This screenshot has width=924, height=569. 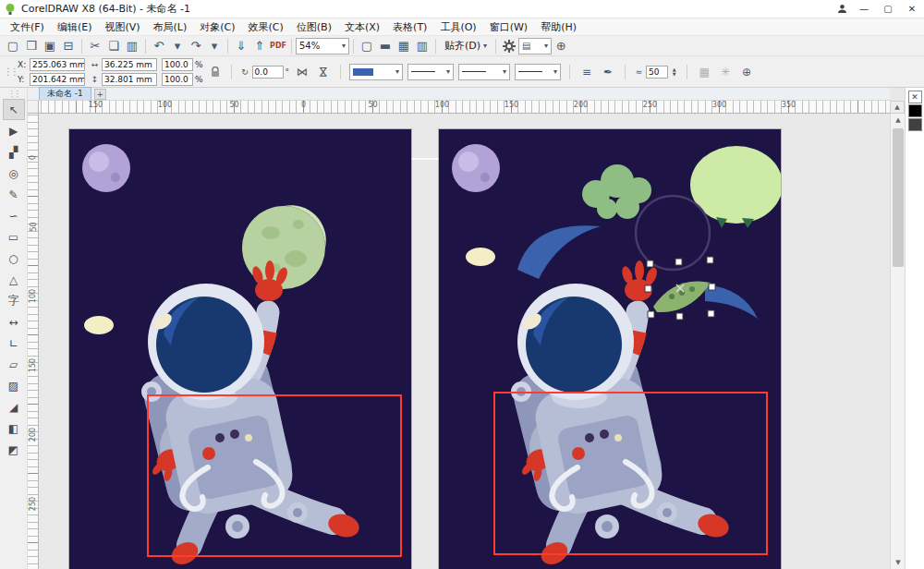 What do you see at coordinates (31, 46) in the screenshot?
I see `open-icon: ❒` at bounding box center [31, 46].